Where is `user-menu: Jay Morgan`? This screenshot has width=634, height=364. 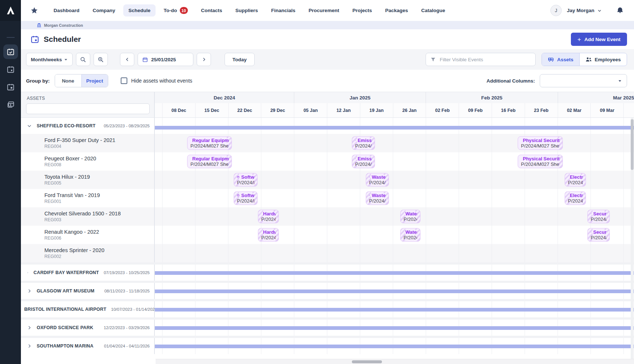
user-menu: Jay Morgan is located at coordinates (584, 10).